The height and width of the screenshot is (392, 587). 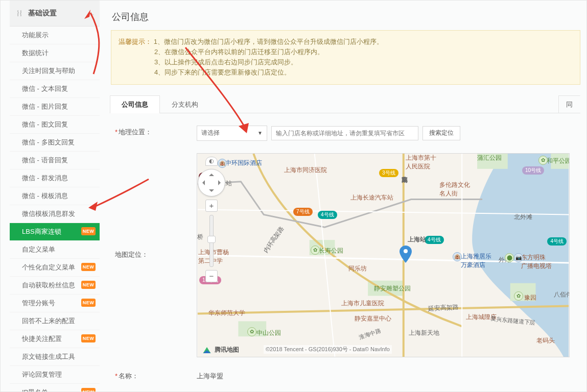 What do you see at coordinates (19, 13) in the screenshot?
I see `tools-icon` at bounding box center [19, 13].